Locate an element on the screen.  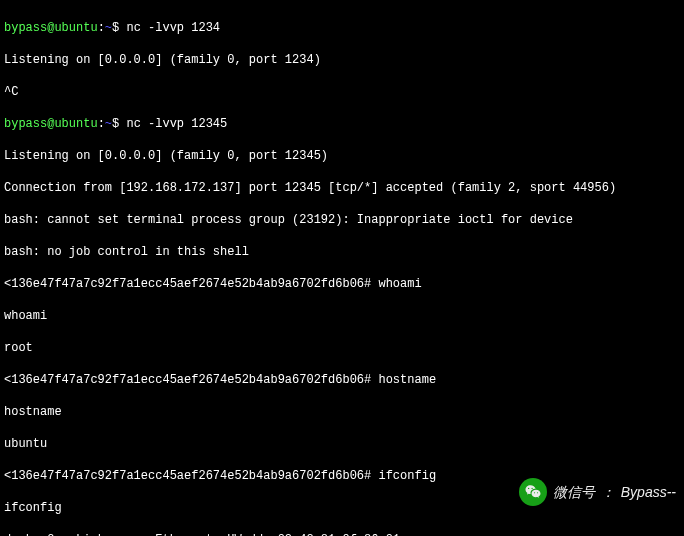
term-line: bash: no job control in this shell is located at coordinates (342, 252).